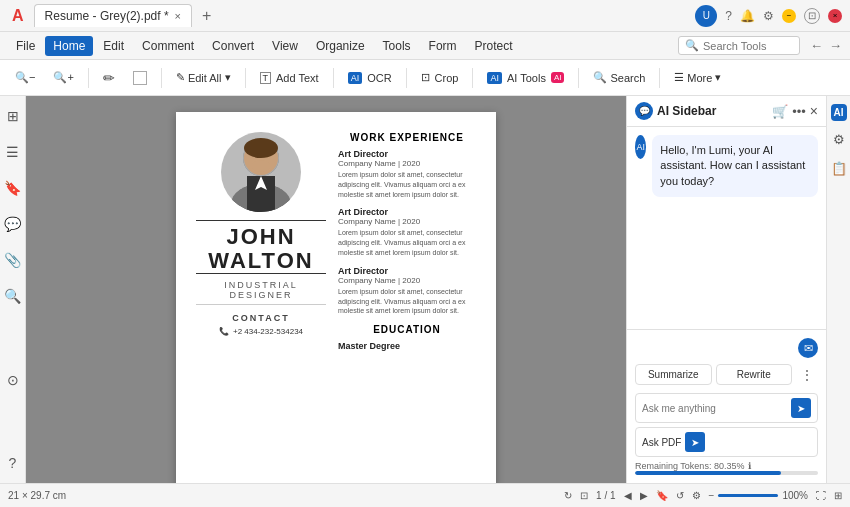  Describe the element at coordinates (407, 346) in the screenshot. I see `pdf-edu-title: Master Degree` at that location.